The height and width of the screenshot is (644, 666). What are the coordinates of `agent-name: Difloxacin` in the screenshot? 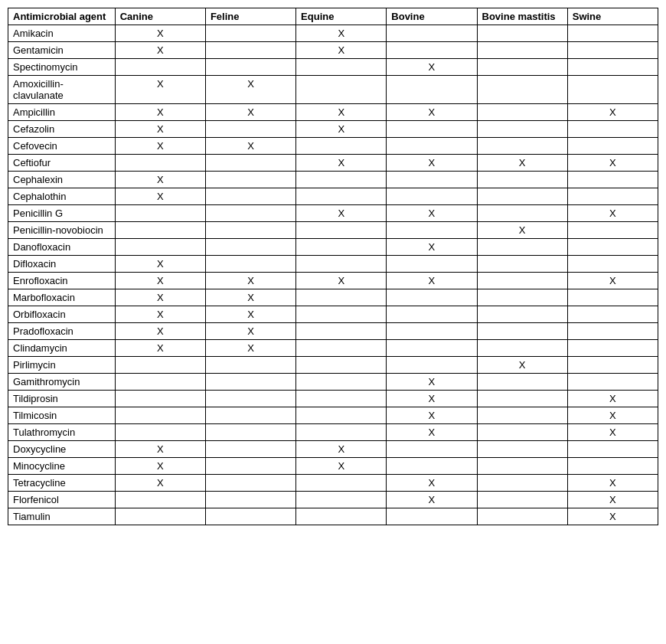 It's located at (62, 264).